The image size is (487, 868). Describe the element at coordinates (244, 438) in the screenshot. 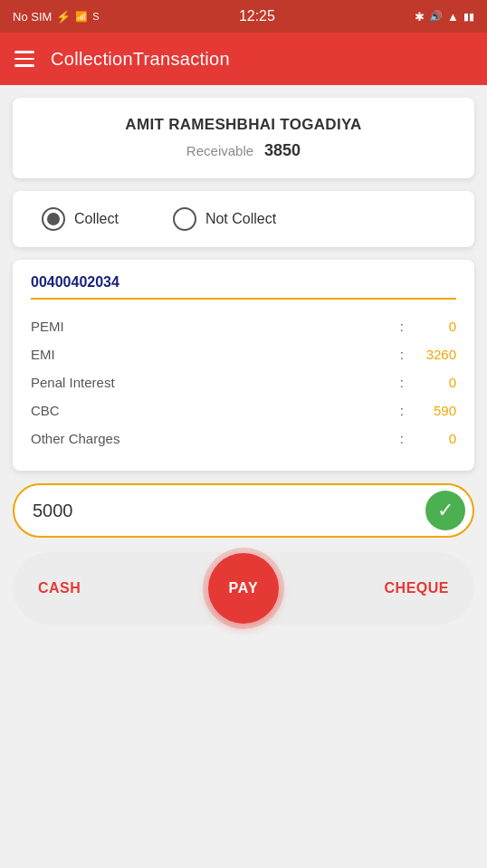

I see `field-row: Other Charges : 0` at that location.